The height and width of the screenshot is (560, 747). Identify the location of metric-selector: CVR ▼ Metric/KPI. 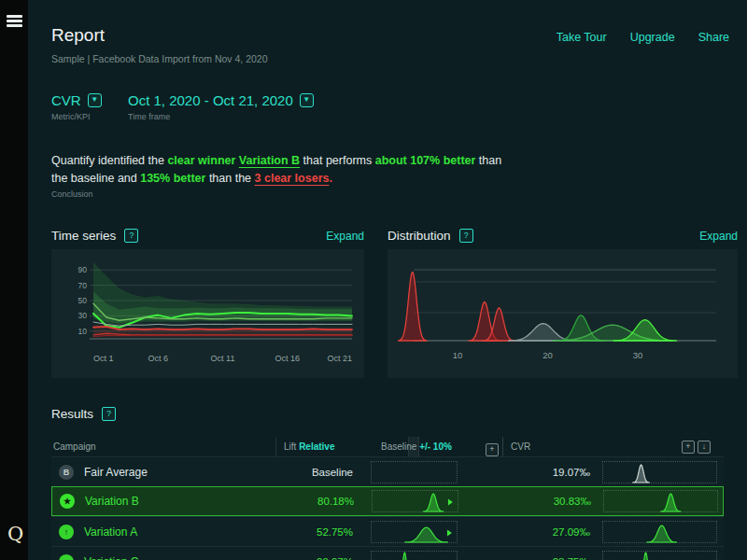
(77, 106).